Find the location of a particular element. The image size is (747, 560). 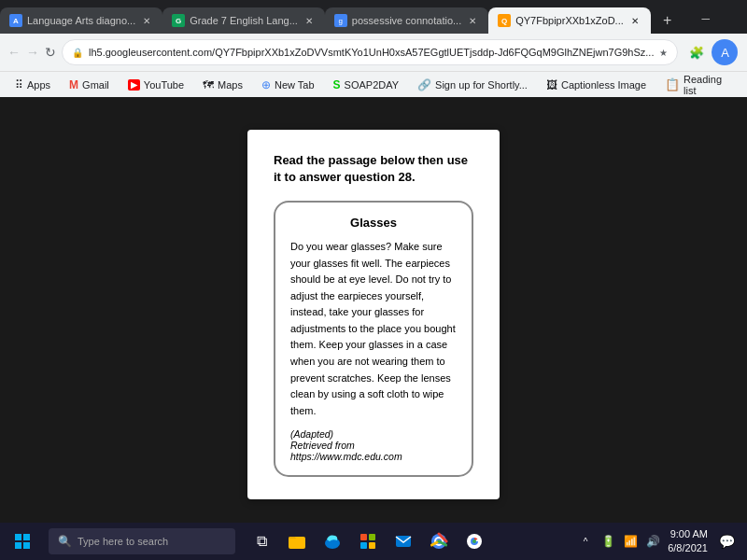

tab-label: QY7FbpiprXXb1xZoD... is located at coordinates (570, 21).